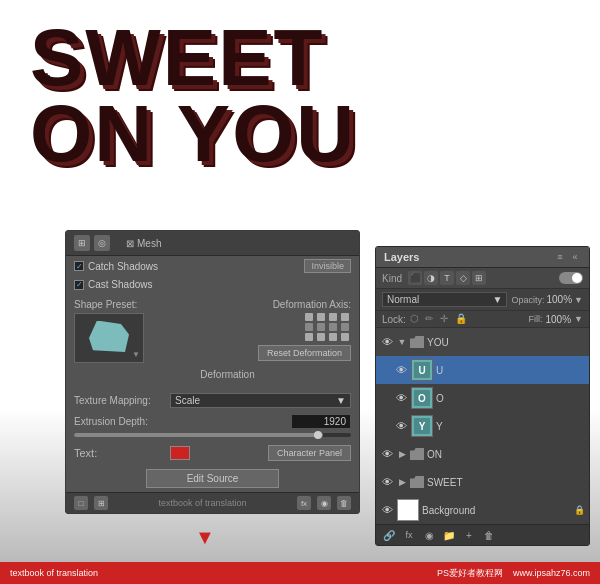  What do you see at coordinates (318, 435) in the screenshot?
I see `extrusion-slider-thumb` at bounding box center [318, 435].